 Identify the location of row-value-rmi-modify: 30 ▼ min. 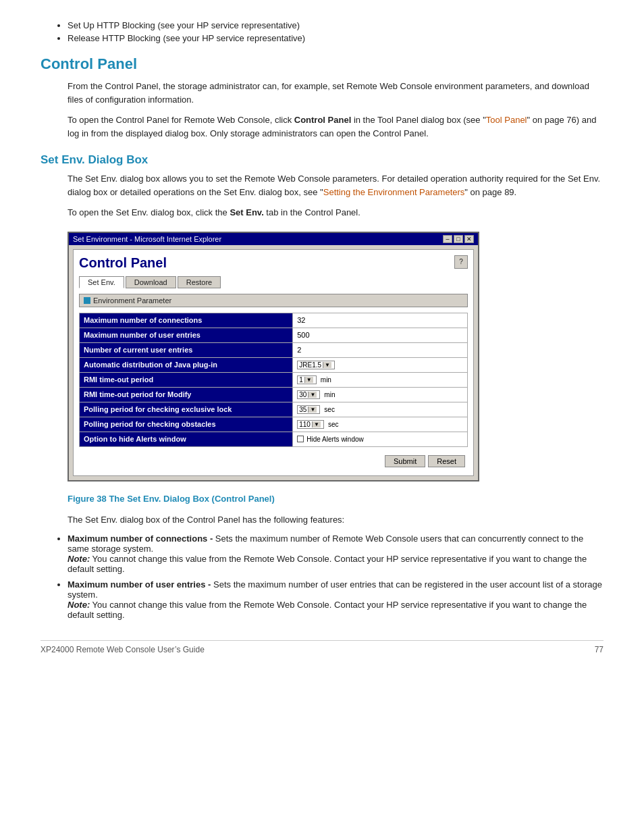
(381, 394).